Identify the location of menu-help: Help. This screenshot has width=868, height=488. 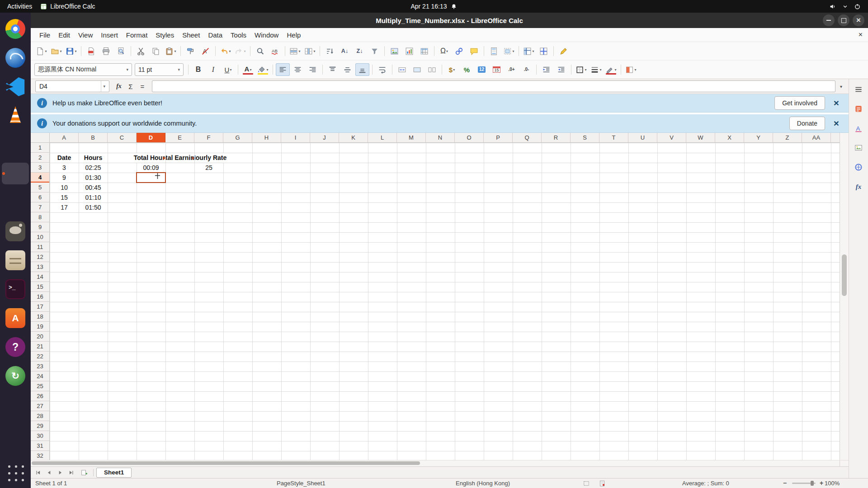
(294, 35).